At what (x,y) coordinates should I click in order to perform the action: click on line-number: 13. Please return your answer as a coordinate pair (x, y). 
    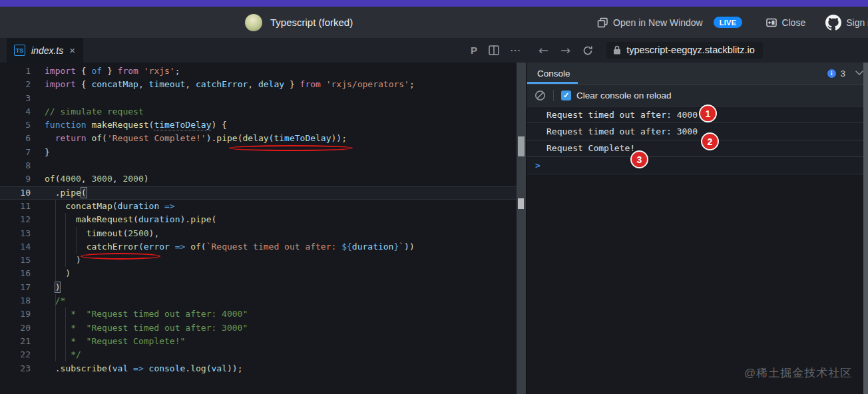
    Looking at the image, I should click on (15, 234).